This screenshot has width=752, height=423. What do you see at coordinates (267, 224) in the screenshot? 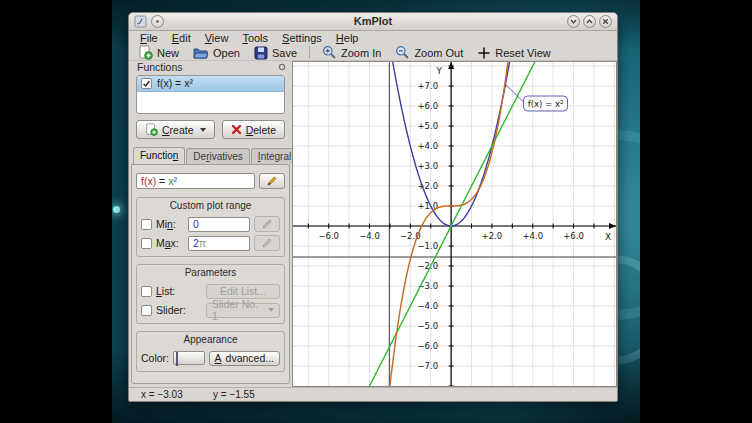
I see `edit-min-button` at bounding box center [267, 224].